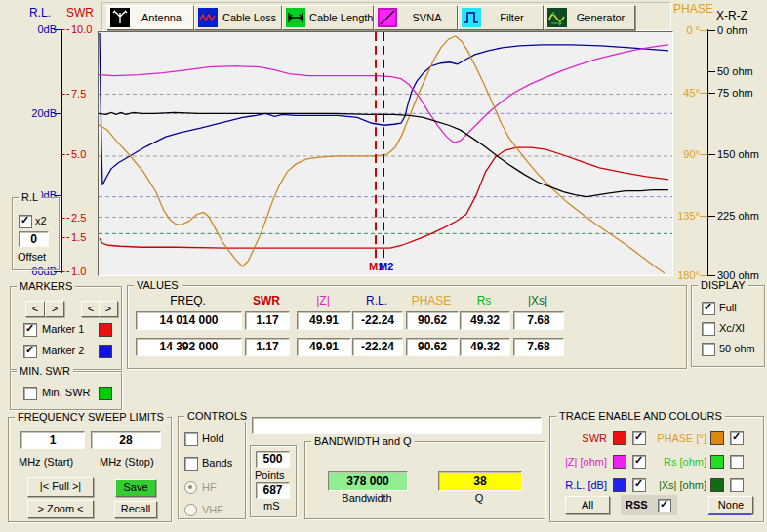 The width and height of the screenshot is (767, 532). Describe the element at coordinates (105, 330) in the screenshot. I see `marker1-color-swatch` at that location.